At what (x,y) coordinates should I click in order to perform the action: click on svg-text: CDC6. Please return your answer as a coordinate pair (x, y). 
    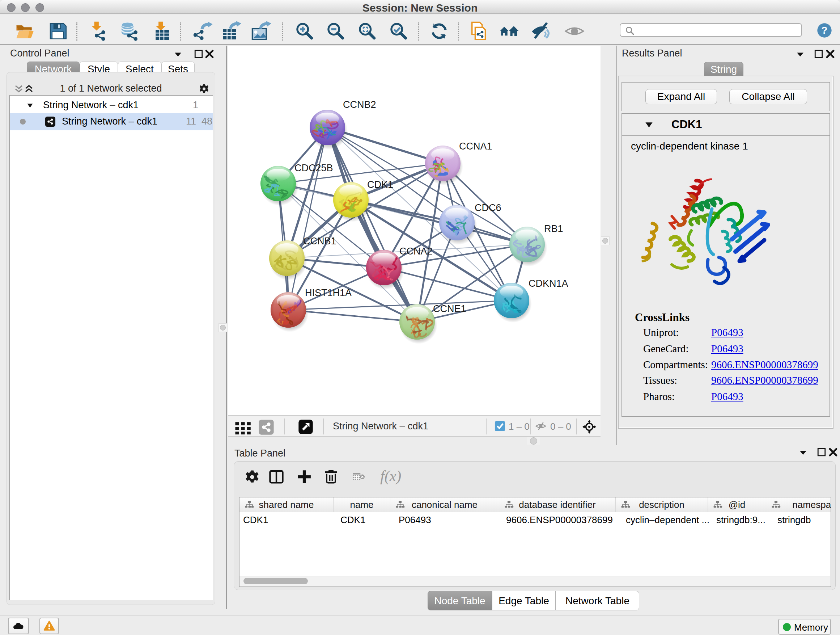
    Looking at the image, I should click on (488, 208).